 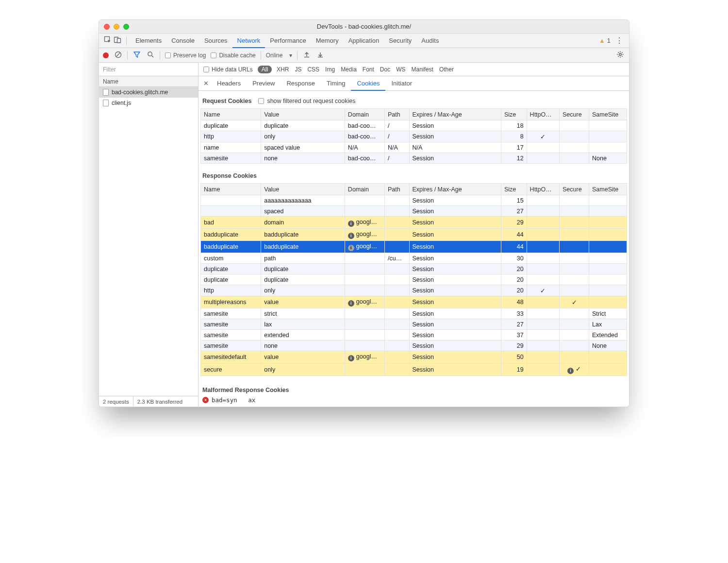 What do you see at coordinates (327, 41) in the screenshot?
I see `tab-memory: Memory` at bounding box center [327, 41].